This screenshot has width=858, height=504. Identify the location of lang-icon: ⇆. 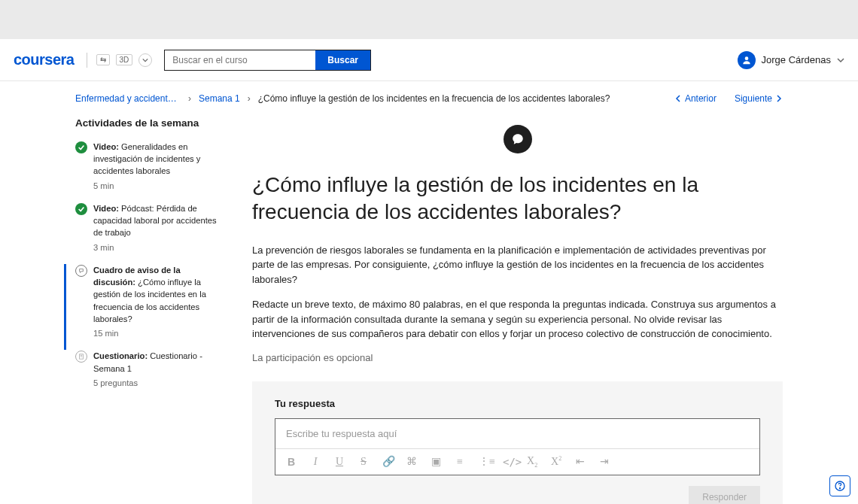
(103, 60).